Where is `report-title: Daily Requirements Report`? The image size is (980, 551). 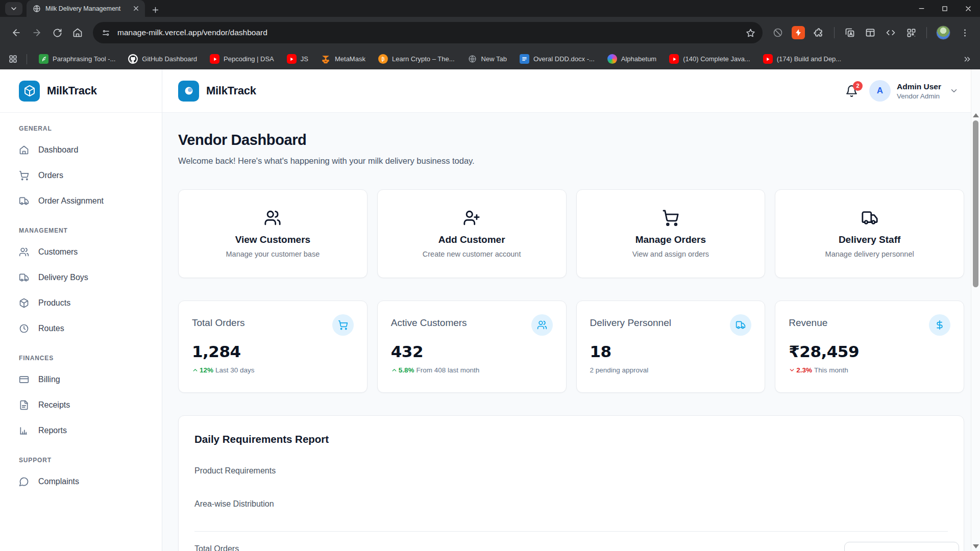
report-title: Daily Requirements Report is located at coordinates (571, 439).